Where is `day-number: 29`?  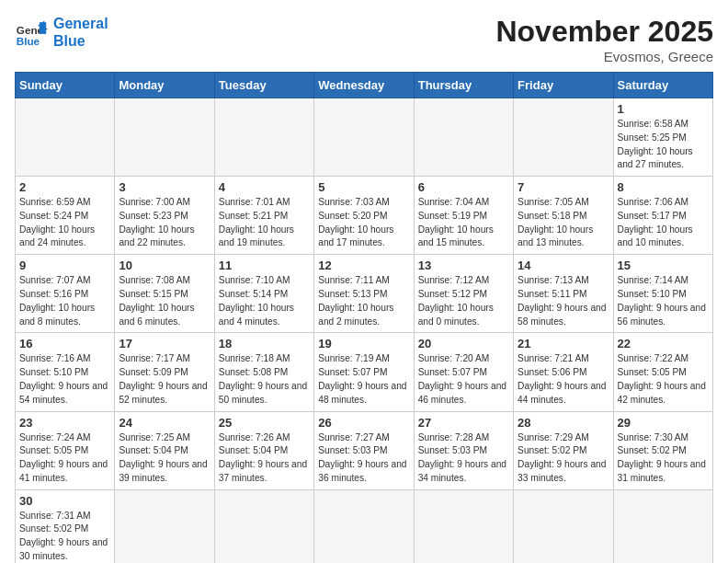 day-number: 29 is located at coordinates (664, 423).